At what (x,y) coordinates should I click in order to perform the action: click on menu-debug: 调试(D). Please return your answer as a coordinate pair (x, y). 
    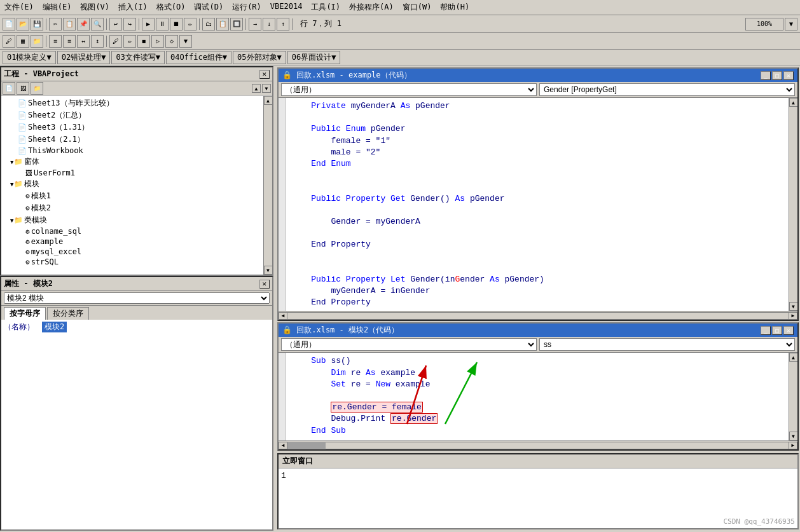
    Looking at the image, I should click on (209, 8).